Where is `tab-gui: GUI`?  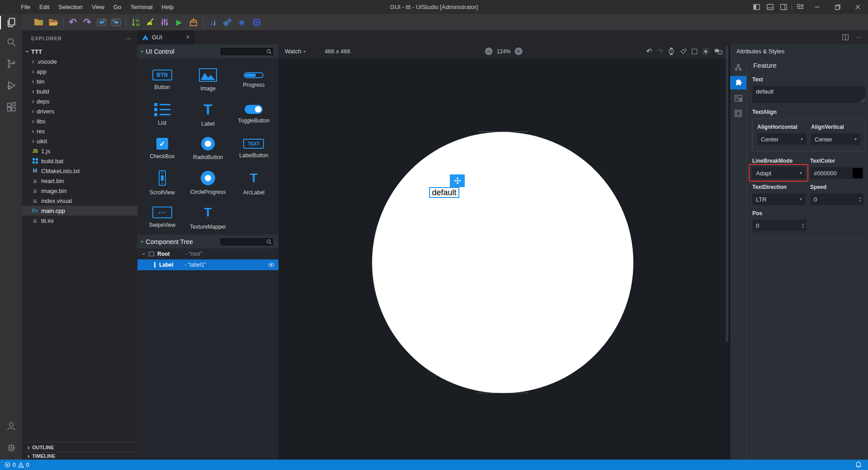
tab-gui: GUI is located at coordinates (166, 37).